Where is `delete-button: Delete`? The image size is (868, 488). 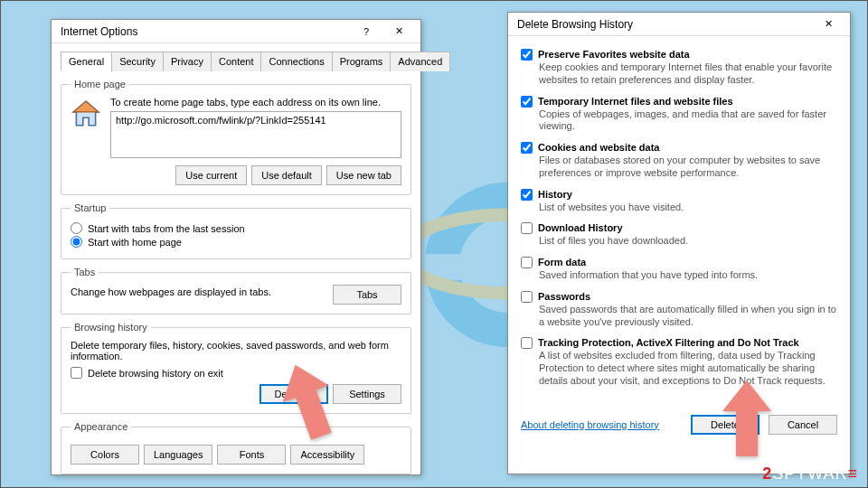
delete-button: Delete is located at coordinates (725, 425).